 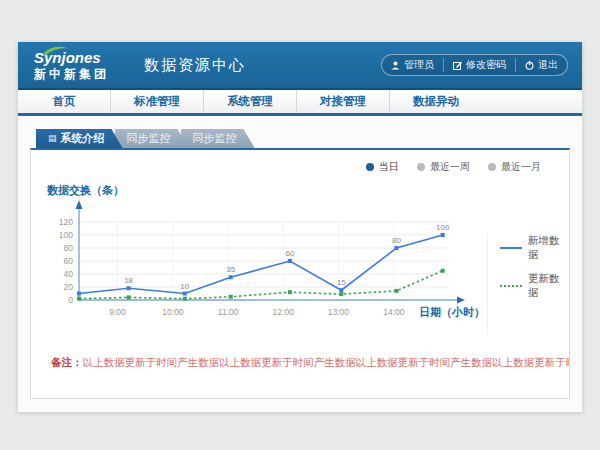 What do you see at coordinates (474, 65) in the screenshot?
I see `user-menu: 管理员 修改密码 退出` at bounding box center [474, 65].